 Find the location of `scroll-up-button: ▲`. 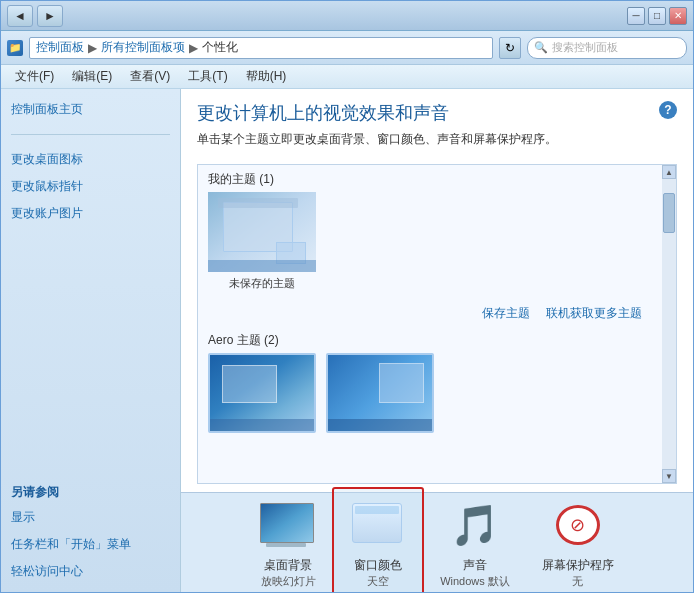

scroll-up-button: ▲ is located at coordinates (669, 172).